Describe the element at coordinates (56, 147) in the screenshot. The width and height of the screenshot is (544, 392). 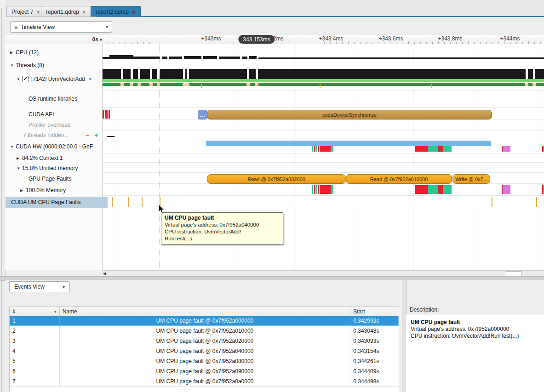
I see `sidebar-item-cuda-hw-0000-02-00-0-gef: ▼CUDA HW (0000:02:00.0 - GeF` at that location.